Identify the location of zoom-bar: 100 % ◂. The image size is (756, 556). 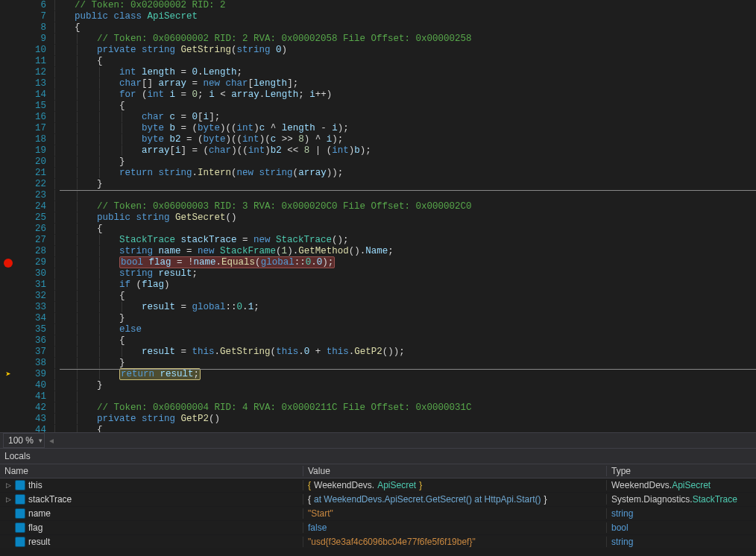
(378, 440).